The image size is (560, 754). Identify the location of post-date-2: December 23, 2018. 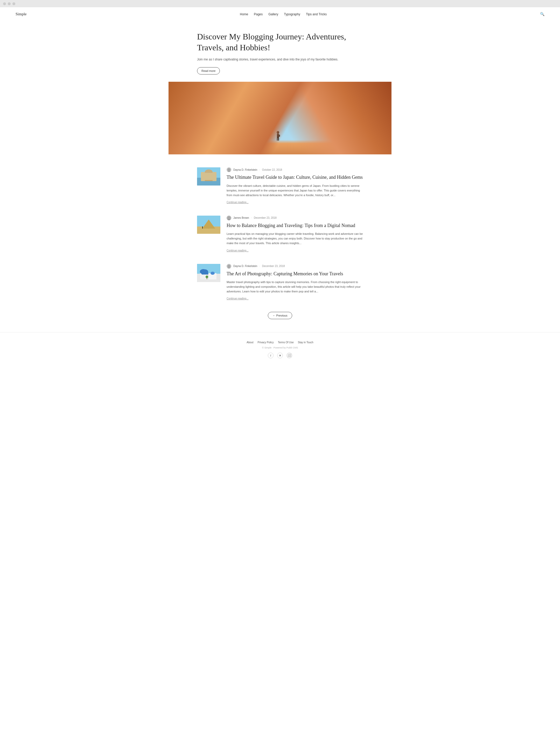
(265, 218).